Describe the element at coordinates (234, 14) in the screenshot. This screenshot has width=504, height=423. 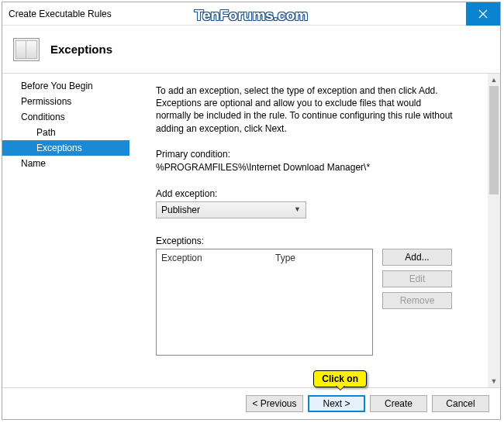
I see `window-title: Create Executable Rules` at that location.